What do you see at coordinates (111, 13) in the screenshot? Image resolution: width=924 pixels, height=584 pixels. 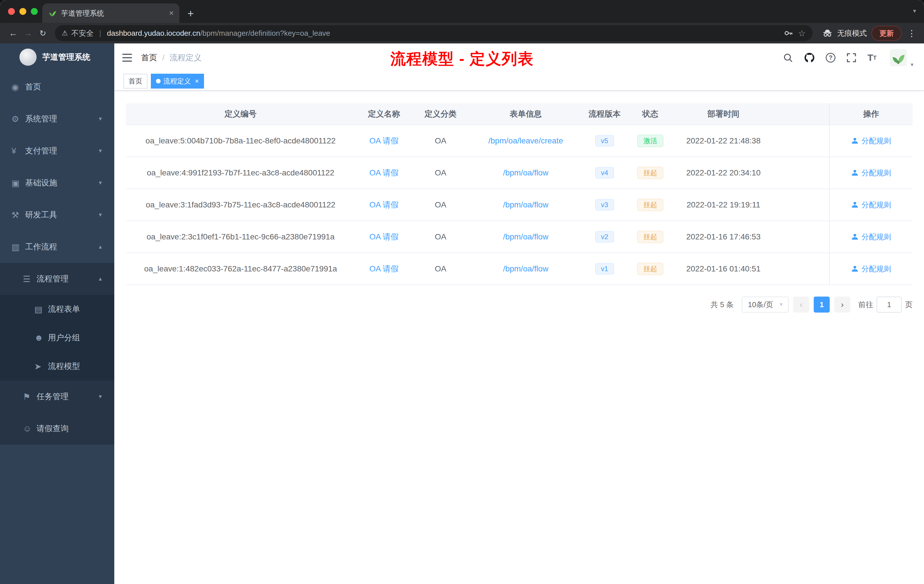 I see `browser-tab: 芋道管理系统 ×` at bounding box center [111, 13].